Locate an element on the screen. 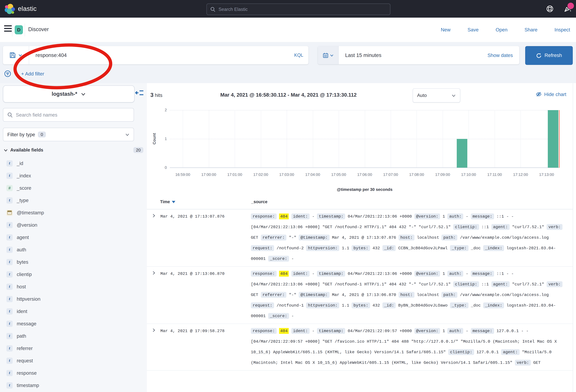 The image size is (576, 392). field-item-clientip: tclientip is located at coordinates (73, 274).